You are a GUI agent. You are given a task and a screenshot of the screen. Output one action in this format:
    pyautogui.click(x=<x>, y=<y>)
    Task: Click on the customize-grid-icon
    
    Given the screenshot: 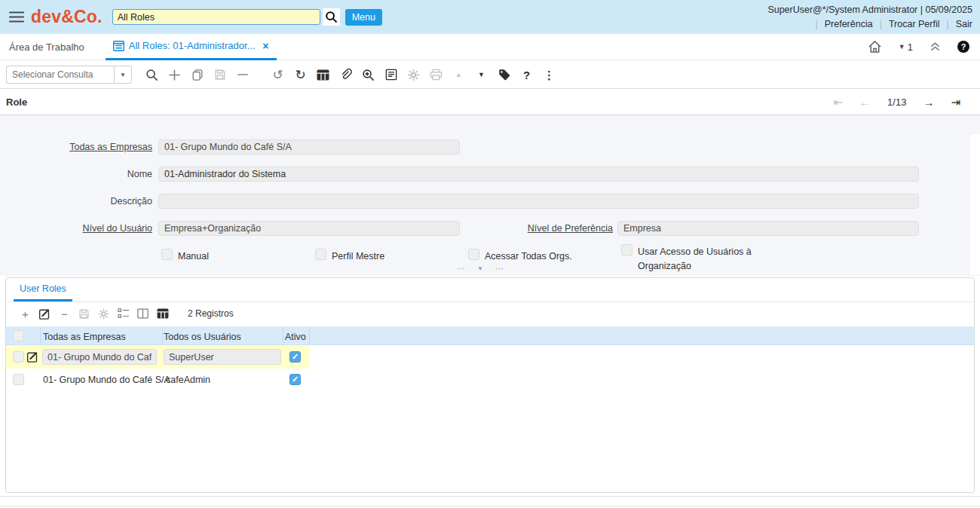 What is the action you would take?
    pyautogui.click(x=104, y=314)
    